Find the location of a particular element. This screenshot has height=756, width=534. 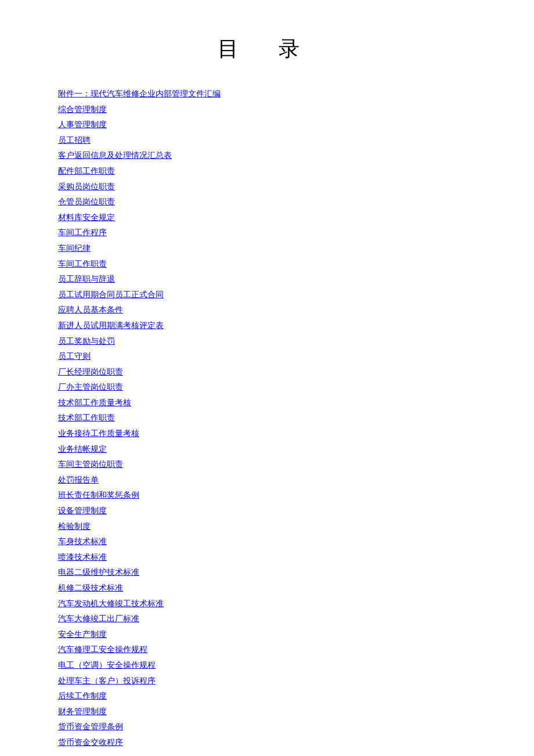

list-item: 技术部工作职责 is located at coordinates (267, 418).